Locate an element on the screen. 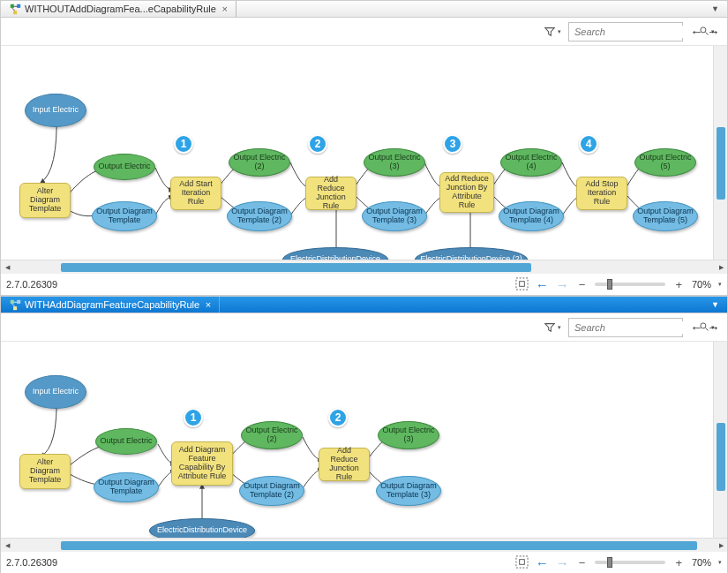  node-output-electric-5: Output Electric (5) is located at coordinates (665, 162).